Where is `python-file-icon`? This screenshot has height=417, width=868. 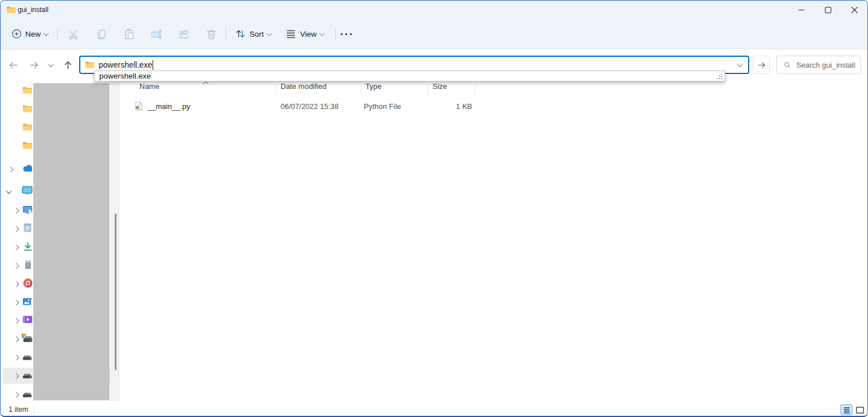
python-file-icon is located at coordinates (139, 107).